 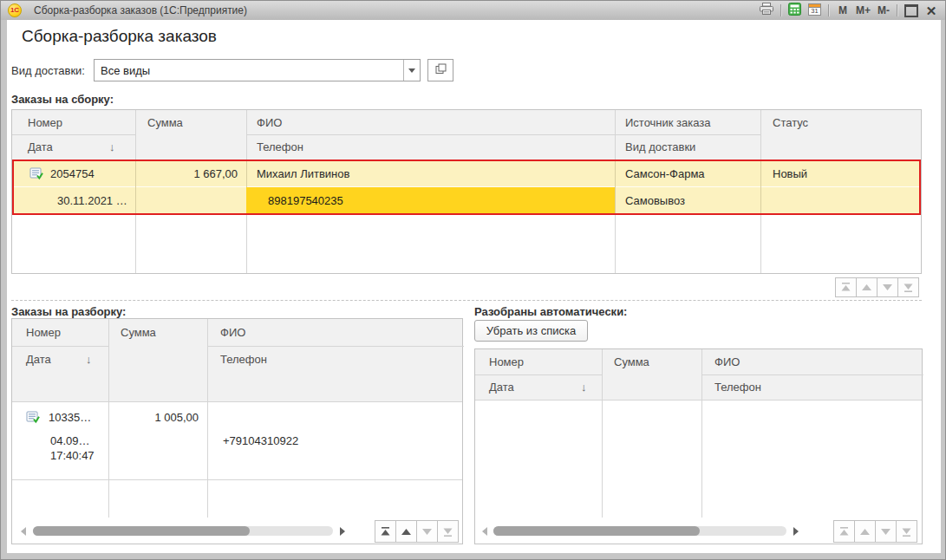 I want to click on memory-minus-button: M-, so click(x=884, y=10).